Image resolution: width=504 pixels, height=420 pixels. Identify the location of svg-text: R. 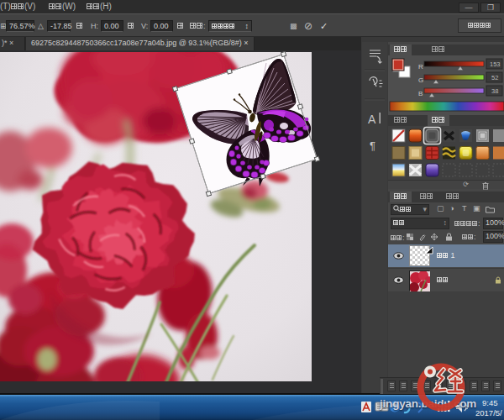
(421, 67).